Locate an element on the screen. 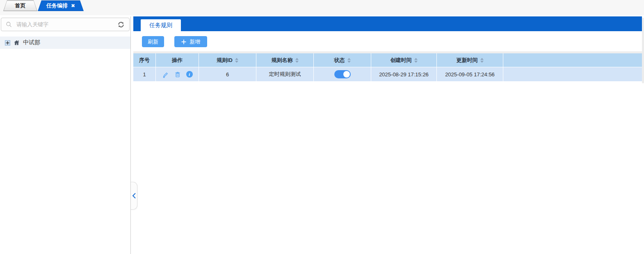 The height and width of the screenshot is (254, 644). edit-button is located at coordinates (166, 75).